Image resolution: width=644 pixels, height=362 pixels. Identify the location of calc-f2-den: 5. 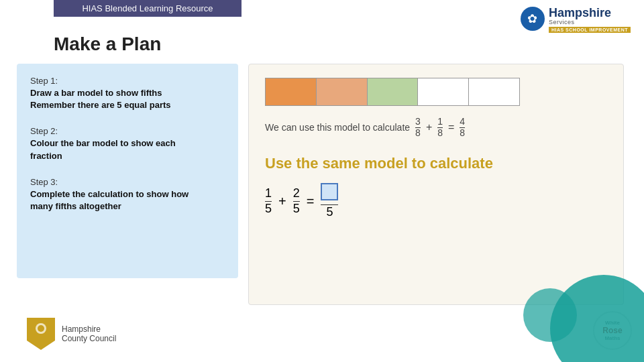
(297, 209).